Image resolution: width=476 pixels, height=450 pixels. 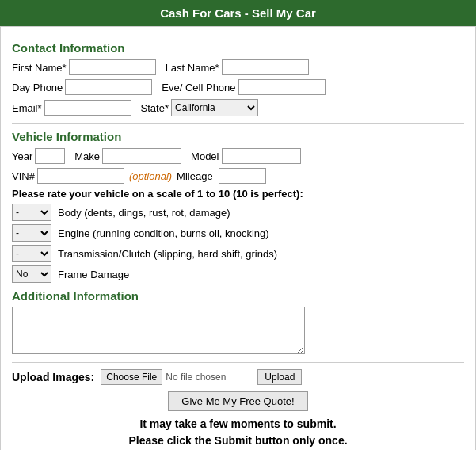 I want to click on transmission-label: Transmission/Clutch (slipping, hard shif…, so click(x=168, y=254).